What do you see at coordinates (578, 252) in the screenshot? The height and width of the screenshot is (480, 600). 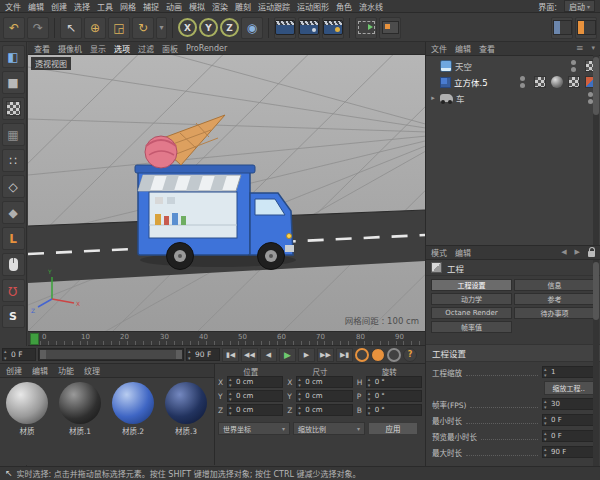 I see `forward-arrow-icon` at bounding box center [578, 252].